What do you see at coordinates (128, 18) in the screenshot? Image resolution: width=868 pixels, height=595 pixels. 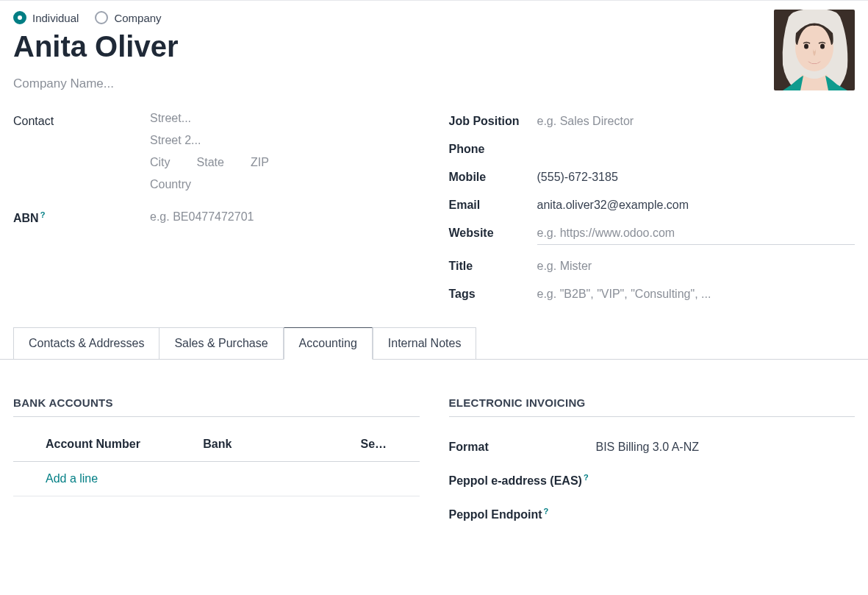 I see `radio-company: Company` at bounding box center [128, 18].